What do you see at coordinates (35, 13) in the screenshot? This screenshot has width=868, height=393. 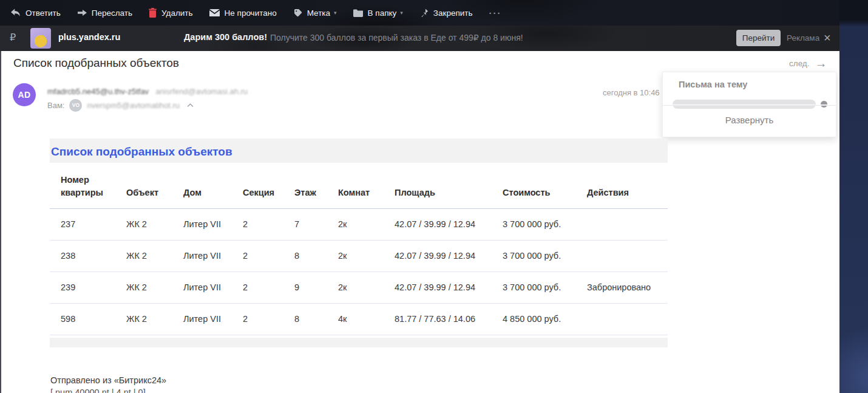 I see `reply-button: Ответить` at bounding box center [35, 13].